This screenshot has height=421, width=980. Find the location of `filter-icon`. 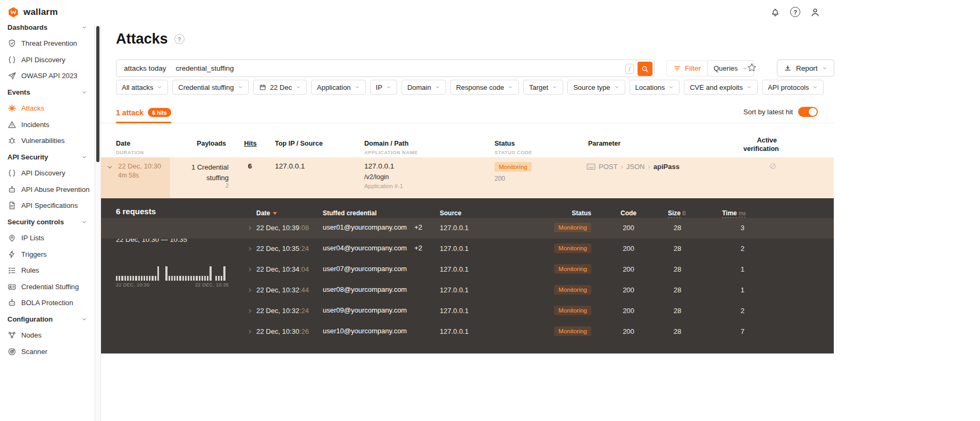

filter-icon is located at coordinates (677, 68).